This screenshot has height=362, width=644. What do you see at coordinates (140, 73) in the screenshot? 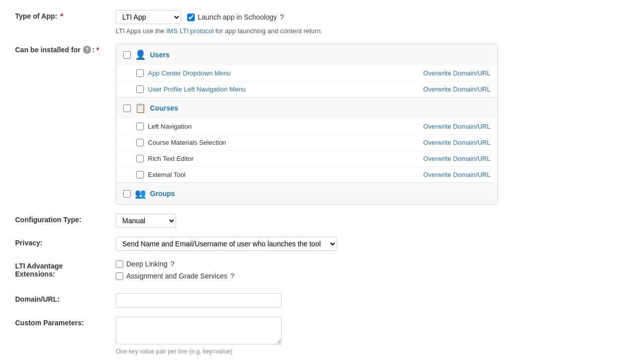
I see `app-center-dropdown-checkbox` at bounding box center [140, 73].